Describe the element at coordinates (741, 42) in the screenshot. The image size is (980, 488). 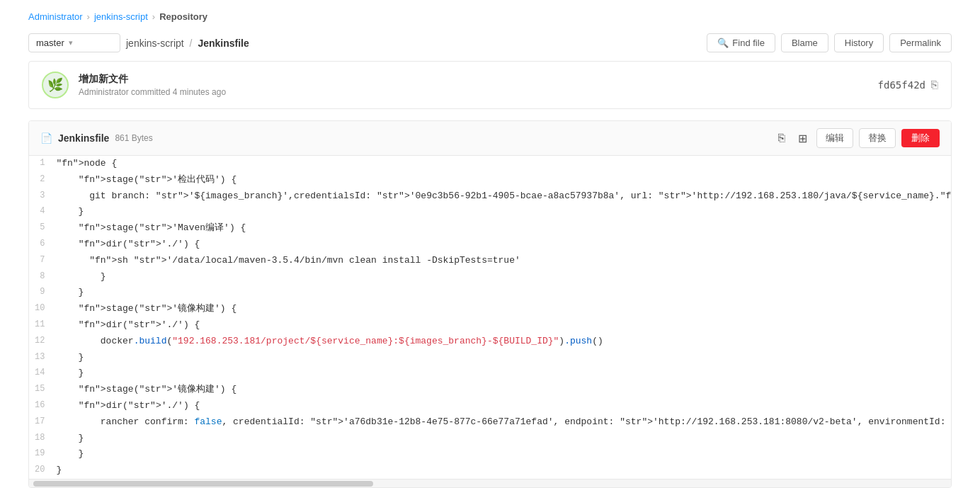
I see `find-file-button: 🔍 Find file` at that location.